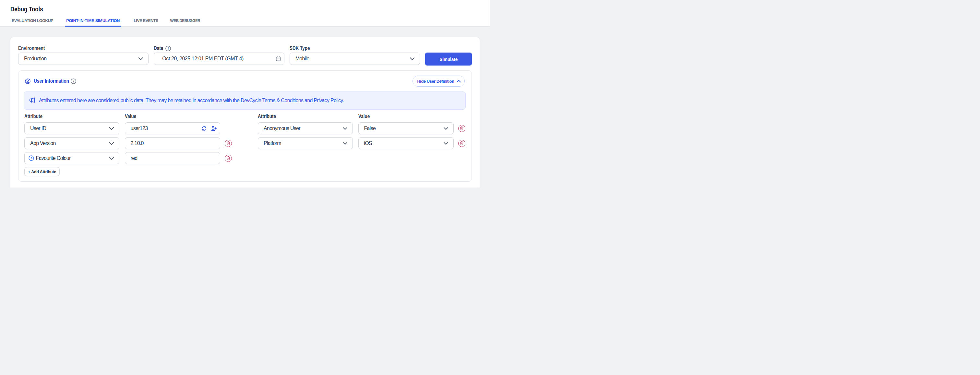 Image resolution: width=980 pixels, height=375 pixels. I want to click on svg-text: S, so click(31, 158).